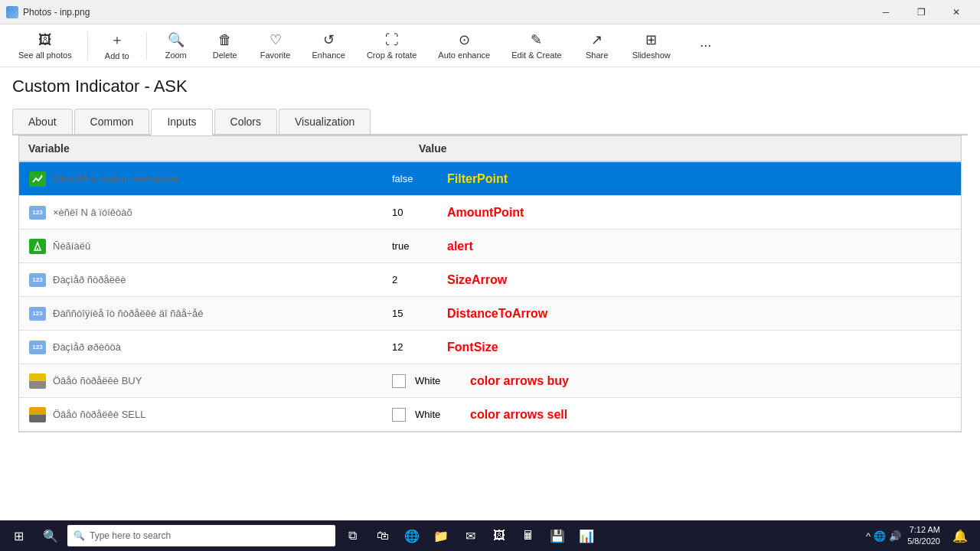 The height and width of the screenshot is (551, 980). Describe the element at coordinates (672, 415) in the screenshot. I see `row-value-col: White color arrows sell` at that location.